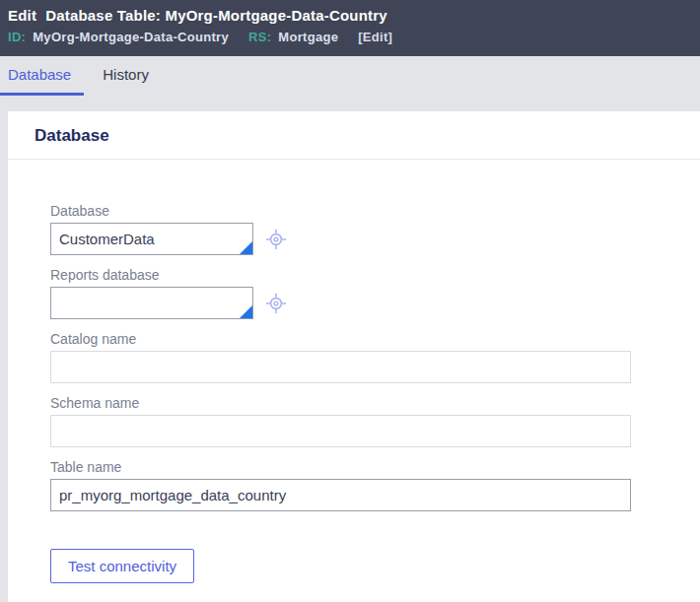  Describe the element at coordinates (17, 37) in the screenshot. I see `id-label: ID:` at that location.